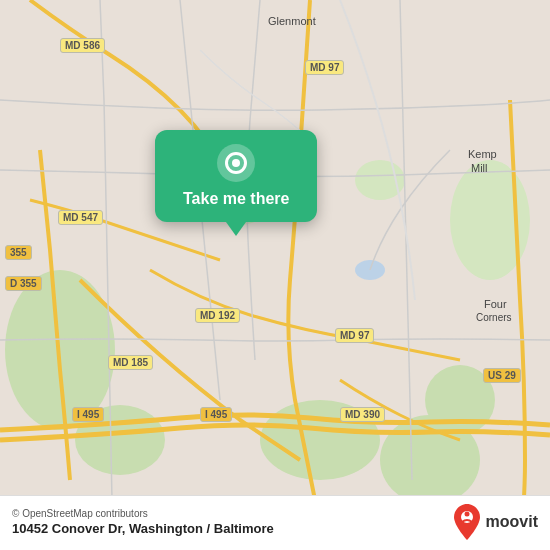  Describe the element at coordinates (494, 318) in the screenshot. I see `place-label-corners: Corners` at that location.